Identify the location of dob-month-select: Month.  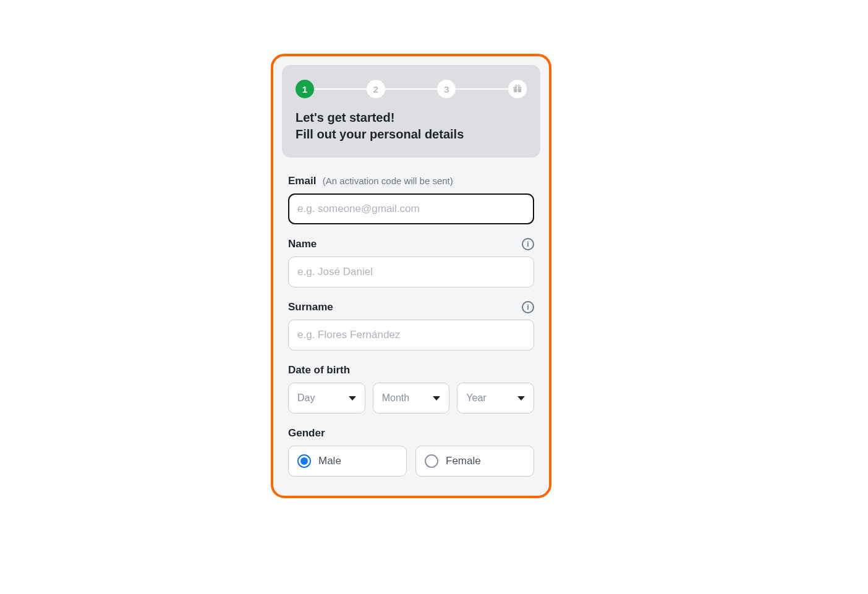
(412, 398).